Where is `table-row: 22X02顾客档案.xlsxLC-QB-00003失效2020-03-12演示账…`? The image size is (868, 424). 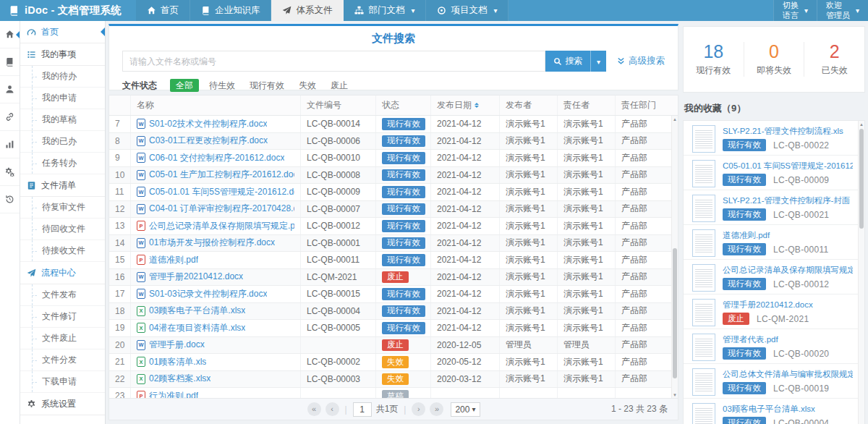
table-row: 22X02顾客档案.xlsxLC-QB-00003失效2020-03-12演示账… is located at coordinates (393, 380).